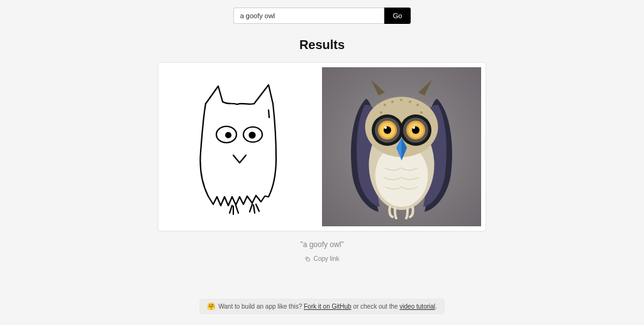 The image size is (644, 325). I want to click on fork-github-link: Fork it on GitHub, so click(328, 307).